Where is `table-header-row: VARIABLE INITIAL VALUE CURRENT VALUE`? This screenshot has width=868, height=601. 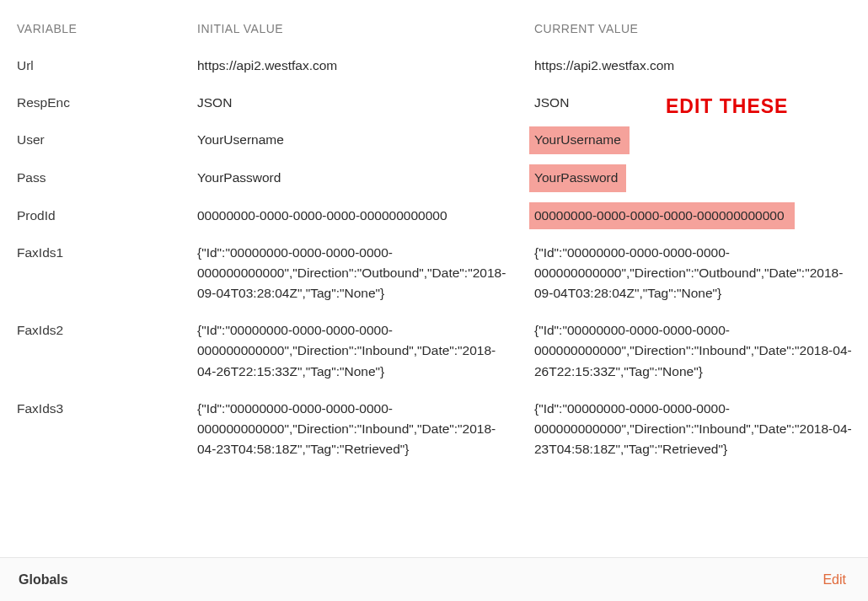
table-header-row: VARIABLE INITIAL VALUE CURRENT VALUE is located at coordinates (434, 27).